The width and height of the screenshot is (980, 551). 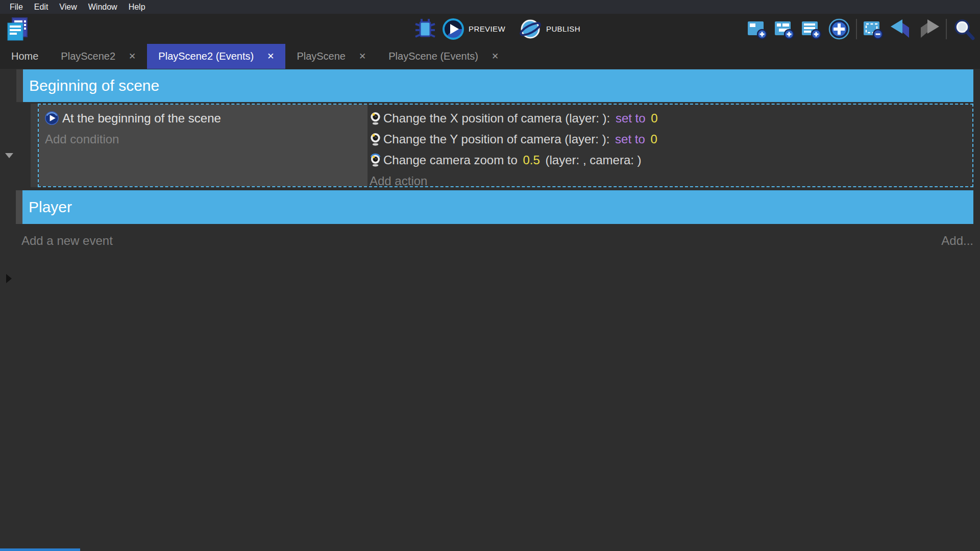 I want to click on preview-play-icon, so click(x=453, y=29).